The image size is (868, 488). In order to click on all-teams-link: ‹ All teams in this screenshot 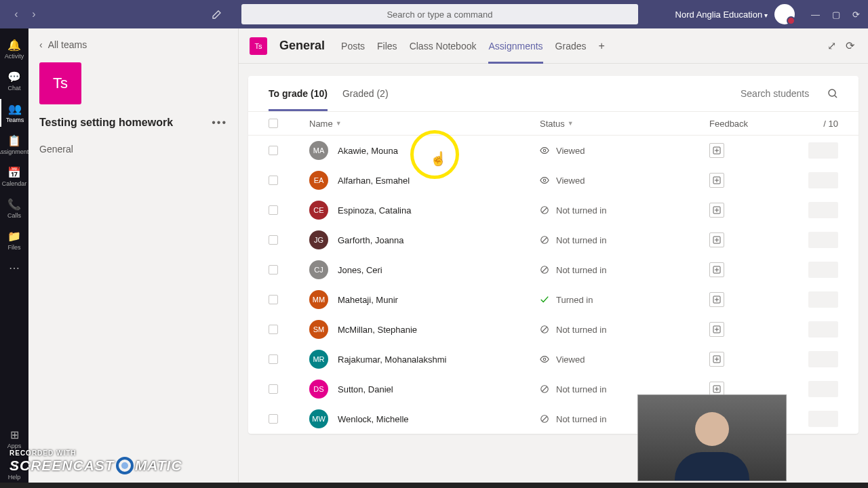, I will do `click(133, 45)`.